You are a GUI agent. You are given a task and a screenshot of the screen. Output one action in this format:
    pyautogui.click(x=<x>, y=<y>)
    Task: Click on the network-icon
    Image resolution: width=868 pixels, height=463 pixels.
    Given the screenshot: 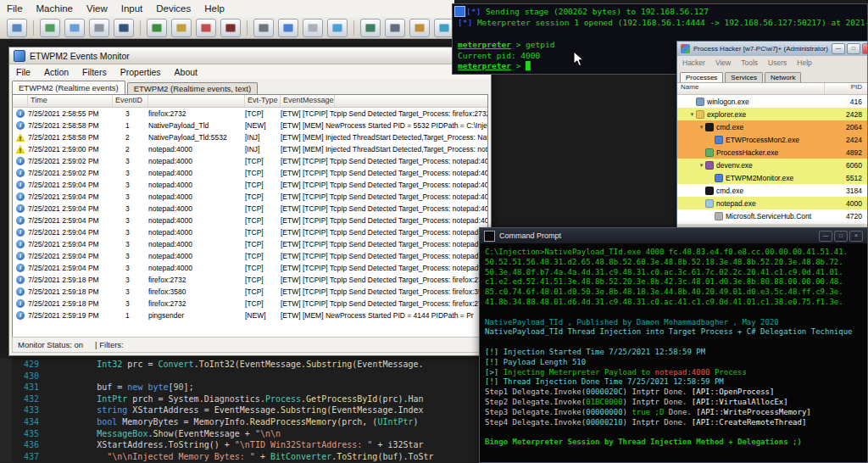 What is the action you would take?
    pyautogui.click(x=370, y=28)
    